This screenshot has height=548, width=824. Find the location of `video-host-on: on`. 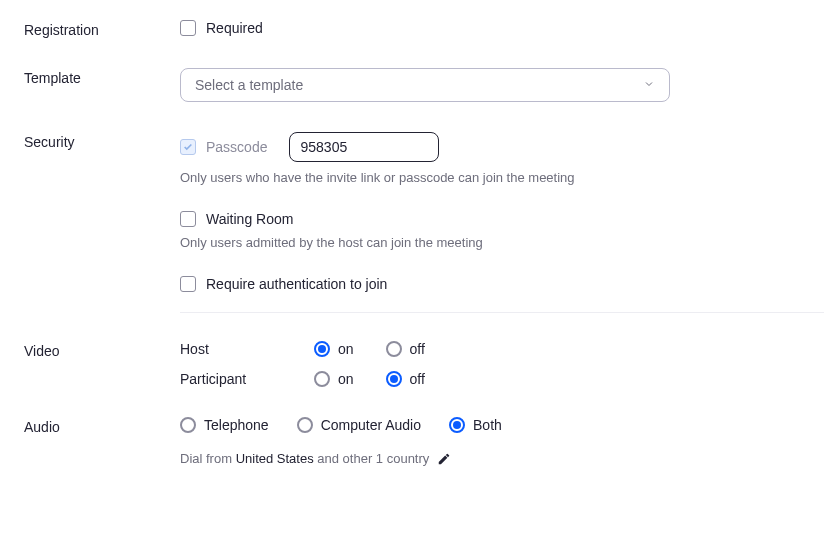

video-host-on: on is located at coordinates (334, 349).